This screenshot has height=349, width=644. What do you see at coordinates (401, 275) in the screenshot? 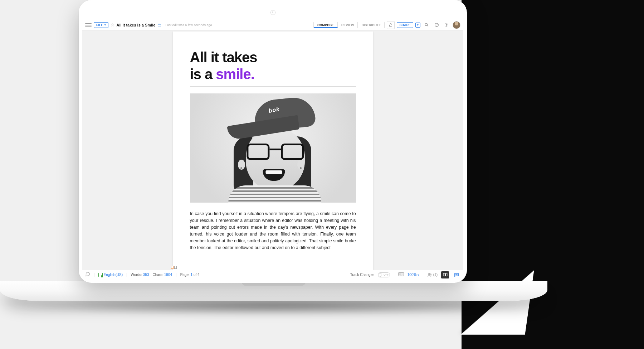
I see `keyboard-icon` at bounding box center [401, 275].